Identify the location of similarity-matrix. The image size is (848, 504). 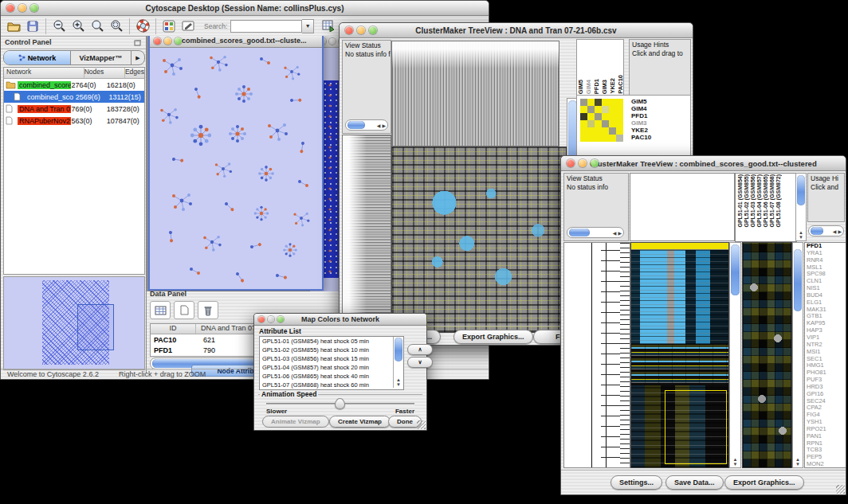
(602, 120).